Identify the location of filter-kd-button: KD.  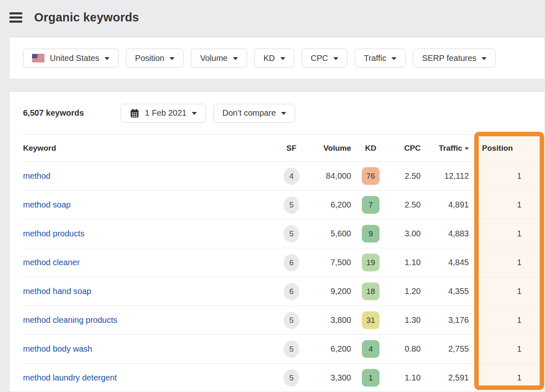
(274, 58).